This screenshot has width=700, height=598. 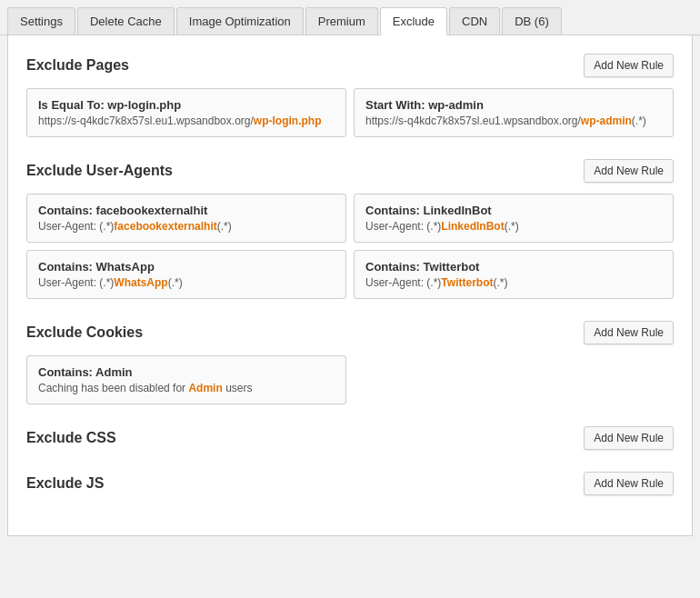 I want to click on ua-rule-3: Contains: WhatsApp User-Agent: (.*)Whats…, so click(x=186, y=274).